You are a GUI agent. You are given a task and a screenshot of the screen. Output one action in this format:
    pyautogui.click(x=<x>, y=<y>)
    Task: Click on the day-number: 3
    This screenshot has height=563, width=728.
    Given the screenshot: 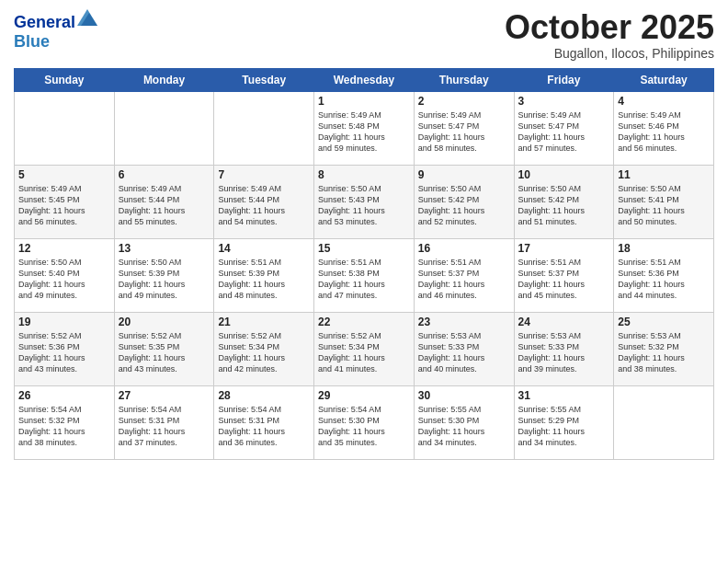 What is the action you would take?
    pyautogui.click(x=564, y=101)
    